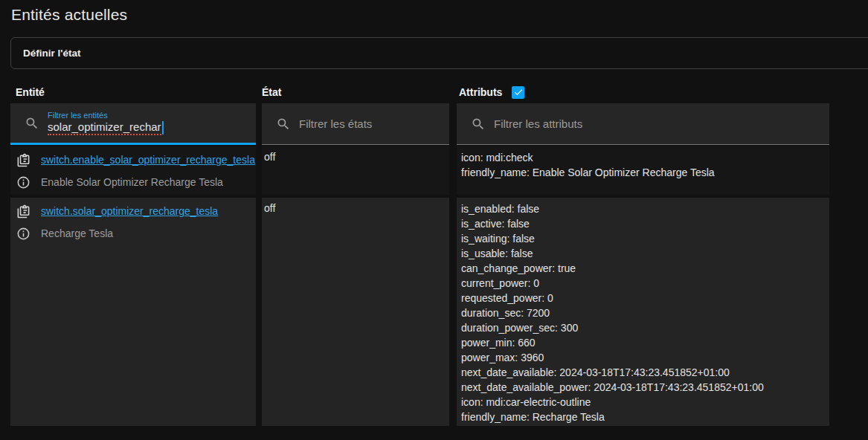  I want to click on entity-id-link: switch.solar_optimizer_recharge_tesla, so click(129, 211).